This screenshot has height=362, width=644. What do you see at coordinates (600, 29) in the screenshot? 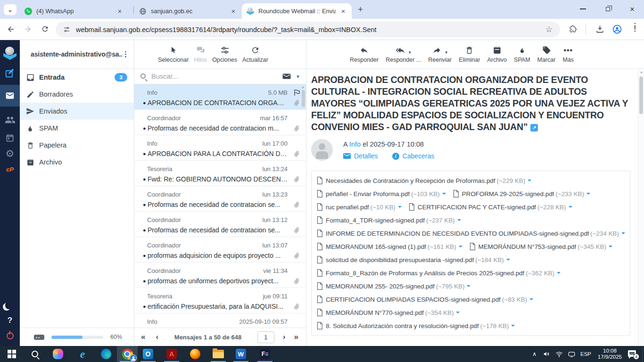
I see `downloads-icon` at bounding box center [600, 29].